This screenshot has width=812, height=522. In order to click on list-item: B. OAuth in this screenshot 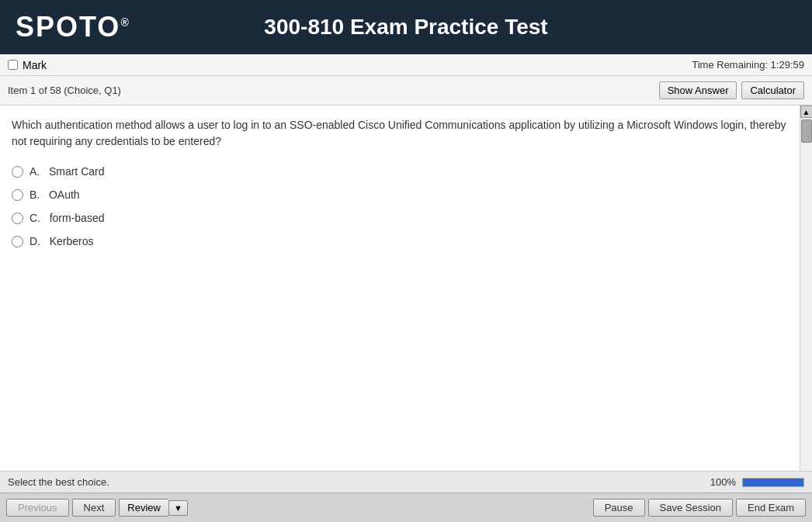, I will do `click(400, 195)`.